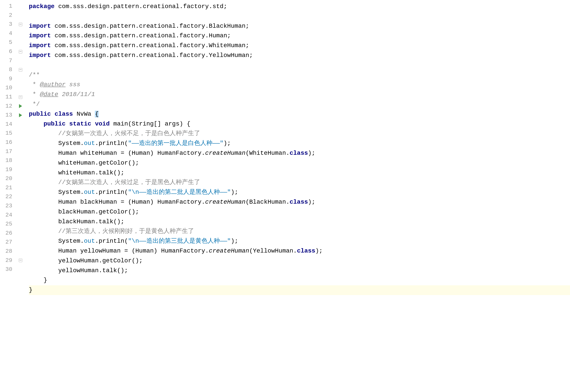  I want to click on token-plain: (WhiteHuman., so click(268, 153).